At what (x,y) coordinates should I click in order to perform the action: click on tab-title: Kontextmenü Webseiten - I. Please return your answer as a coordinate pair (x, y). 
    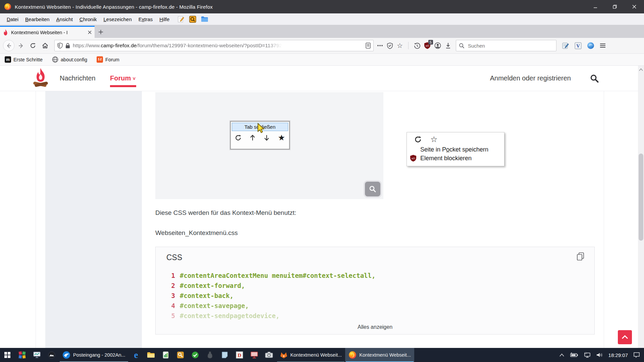
    Looking at the image, I should click on (43, 33).